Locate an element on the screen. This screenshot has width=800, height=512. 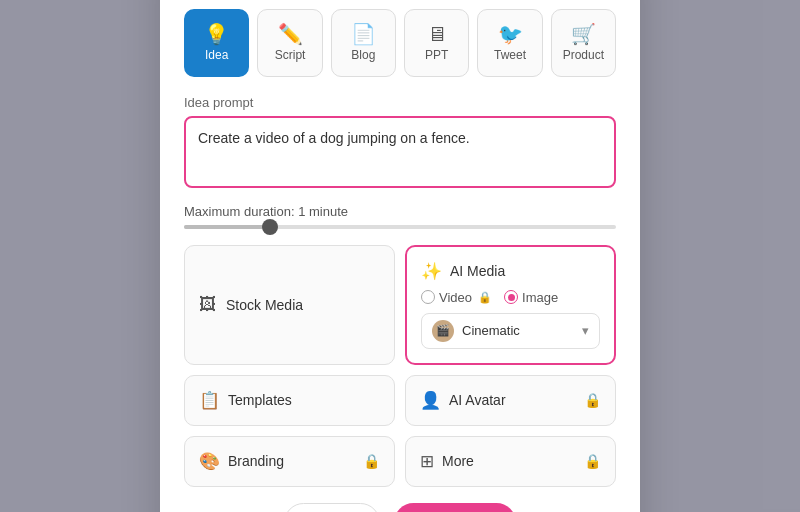
templates-card: 📋 Templates is located at coordinates (290, 400).